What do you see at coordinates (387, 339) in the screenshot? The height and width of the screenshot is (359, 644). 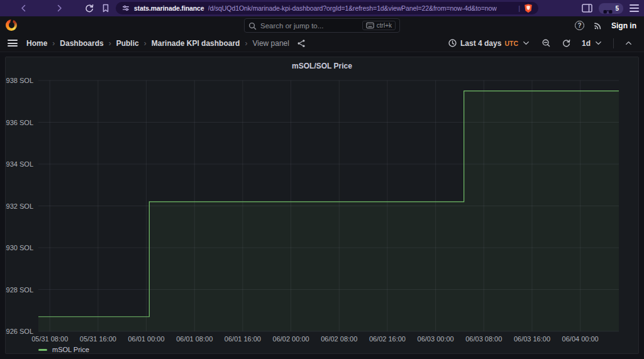 I see `svg-text: 06/02 16:00` at bounding box center [387, 339].